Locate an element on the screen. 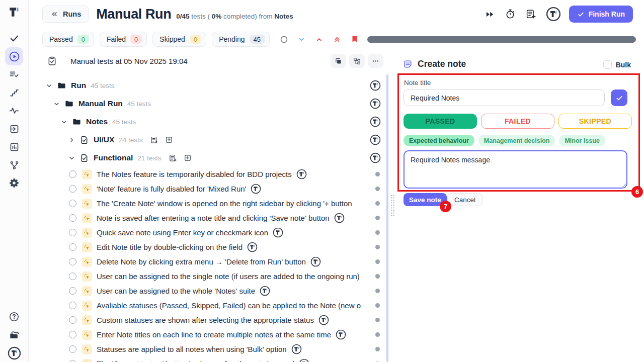 Image resolution: width=644 pixels, height=362 pixels. test-row: Quick save note using Enter key or check… is located at coordinates (207, 232).